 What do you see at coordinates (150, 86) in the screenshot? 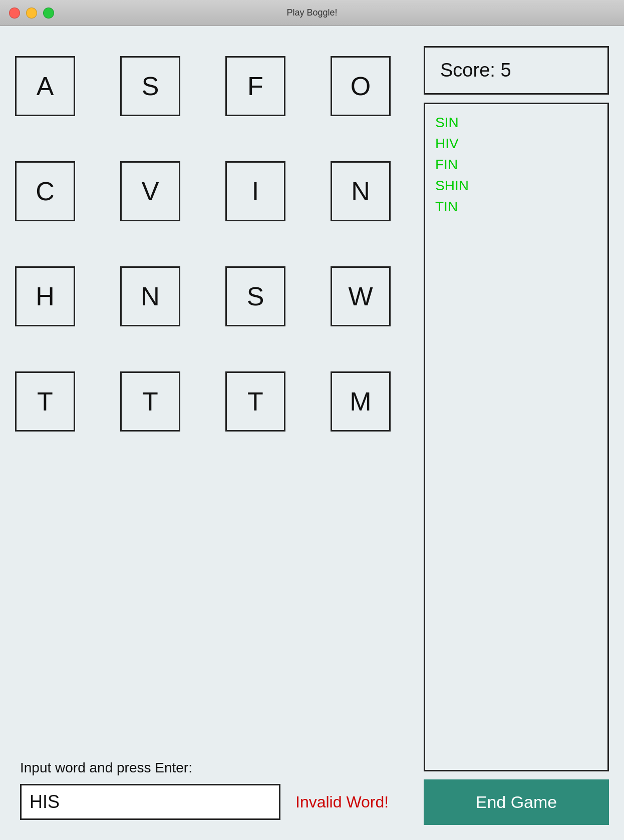
I see `board-tile-s-1: S` at bounding box center [150, 86].